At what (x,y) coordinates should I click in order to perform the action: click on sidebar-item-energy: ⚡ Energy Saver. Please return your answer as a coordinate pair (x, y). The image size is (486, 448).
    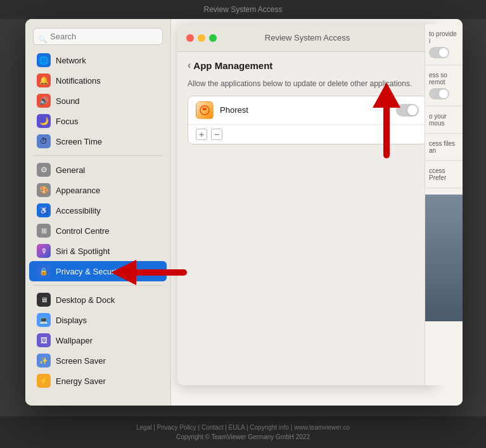
    Looking at the image, I should click on (98, 381).